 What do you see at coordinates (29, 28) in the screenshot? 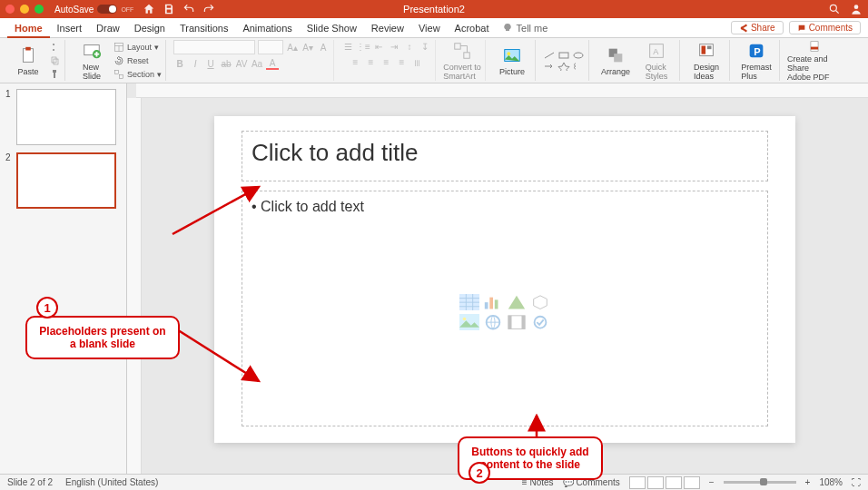
I see `tab-home: Home` at bounding box center [29, 28].